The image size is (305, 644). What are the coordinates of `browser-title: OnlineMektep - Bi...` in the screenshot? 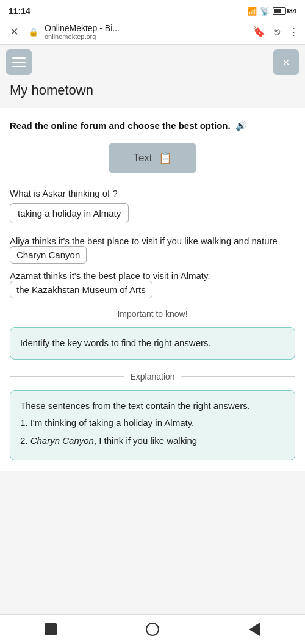 It's located at (145, 28).